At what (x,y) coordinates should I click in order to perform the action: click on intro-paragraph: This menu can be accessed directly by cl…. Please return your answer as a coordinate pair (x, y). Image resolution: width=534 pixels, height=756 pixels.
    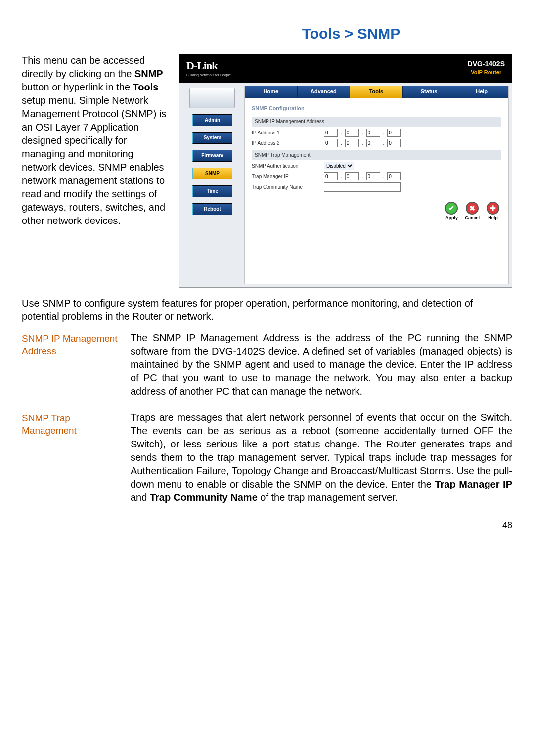
    Looking at the image, I should click on (96, 140).